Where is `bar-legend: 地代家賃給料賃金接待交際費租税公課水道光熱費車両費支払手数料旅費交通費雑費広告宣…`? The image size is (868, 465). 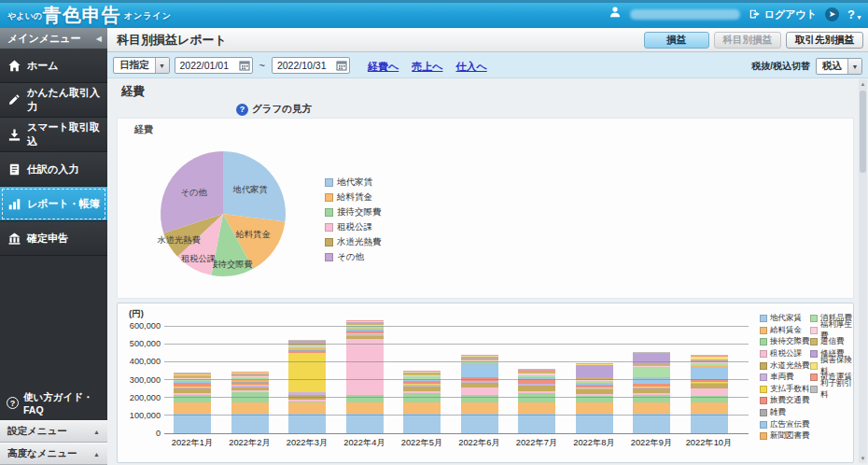
bar-legend: 地代家賃給料賃金接待交際費租税公課水道光熱費車両費支払手数料旅費交通費雑費広告宣… is located at coordinates (806, 377).